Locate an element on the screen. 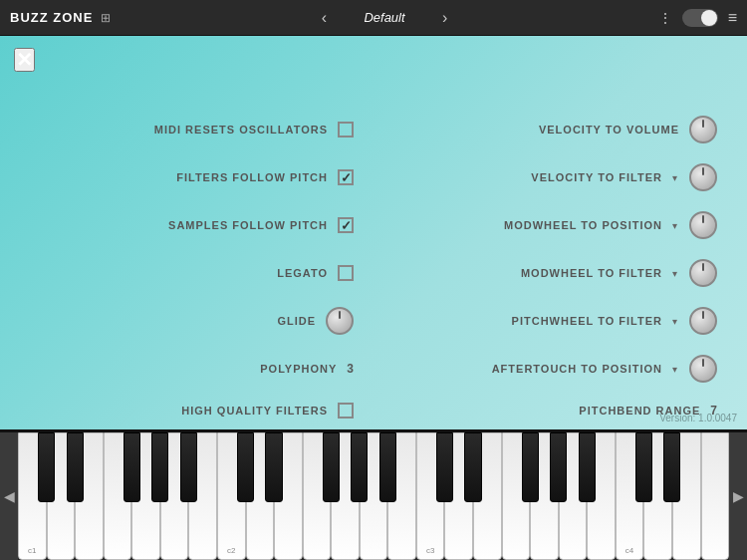 The height and width of the screenshot is (560, 747). pitch-filter-label: PITCHWHEEL TO FILTER is located at coordinates (588, 321).